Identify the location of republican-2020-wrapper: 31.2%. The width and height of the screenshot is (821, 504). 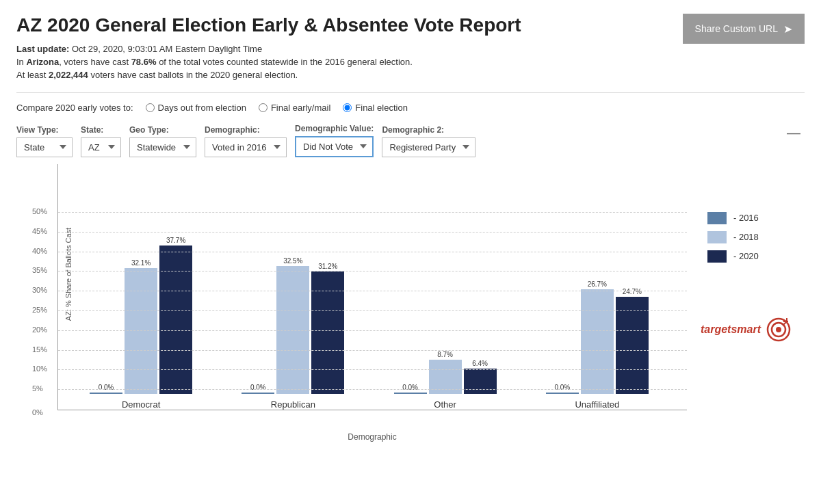
(328, 328).